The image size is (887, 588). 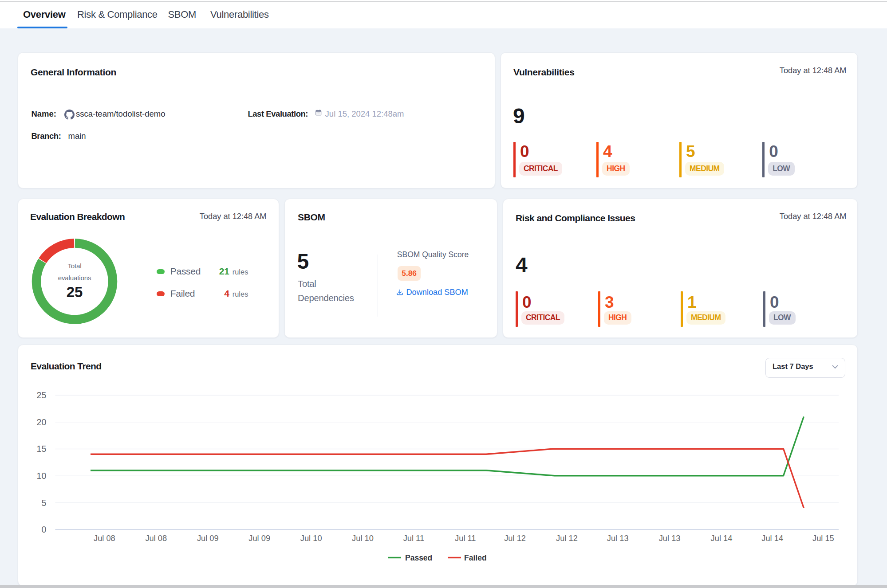 I want to click on svg-text: 10, so click(x=42, y=476).